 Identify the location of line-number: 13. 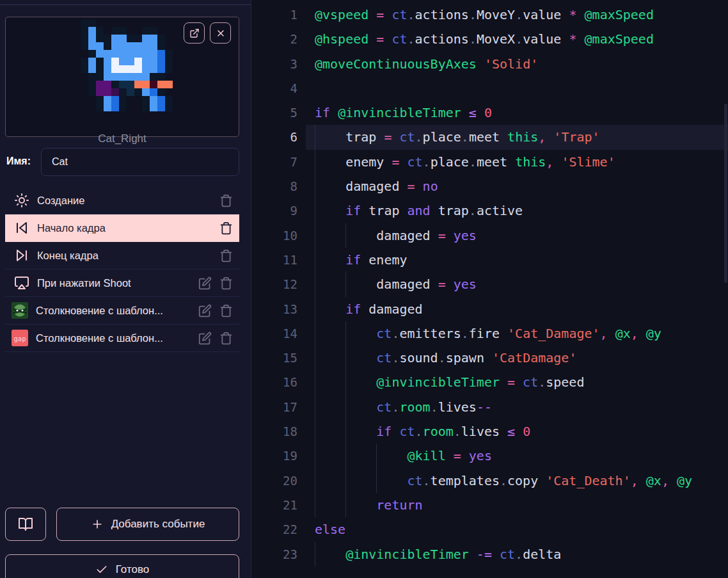
(274, 309).